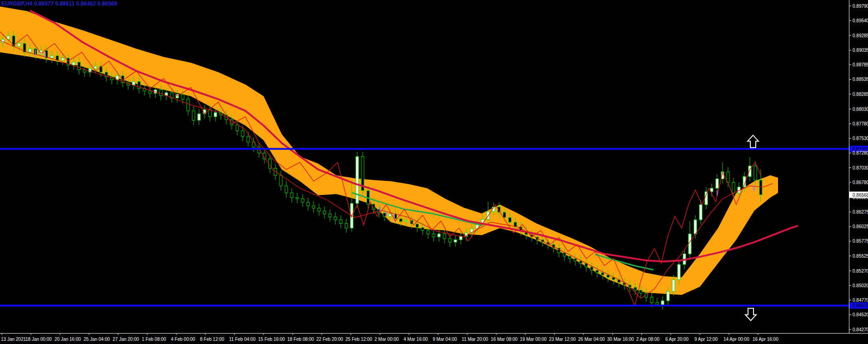  What do you see at coordinates (424, 149) in the screenshot?
I see `resistance-line` at bounding box center [424, 149].